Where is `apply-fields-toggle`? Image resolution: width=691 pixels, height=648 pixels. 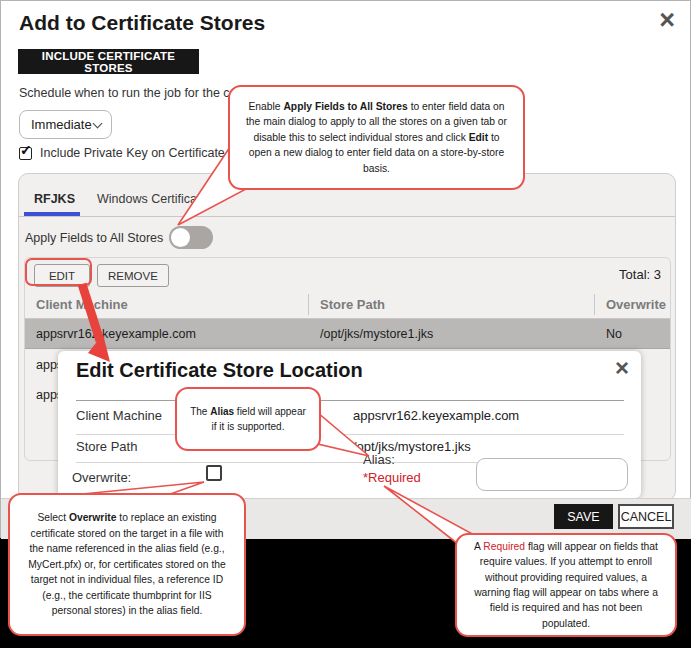 apply-fields-toggle is located at coordinates (191, 238).